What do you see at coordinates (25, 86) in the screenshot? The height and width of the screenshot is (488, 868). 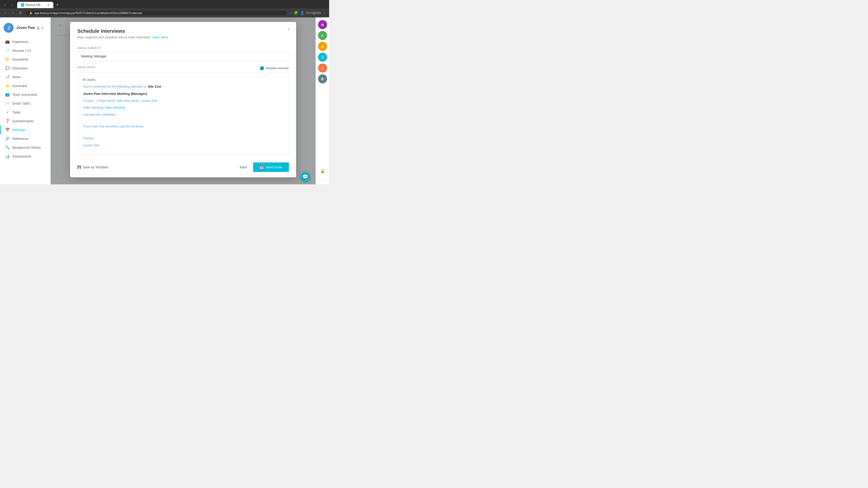 I see `sidebar-item-scorecard: ⭐ Scorecard` at bounding box center [25, 86].